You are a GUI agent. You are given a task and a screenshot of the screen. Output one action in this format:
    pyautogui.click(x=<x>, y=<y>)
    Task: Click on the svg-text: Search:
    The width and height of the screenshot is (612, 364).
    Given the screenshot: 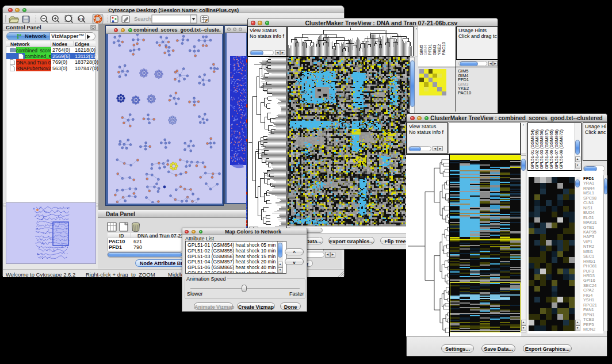 What is the action you would take?
    pyautogui.click(x=144, y=18)
    